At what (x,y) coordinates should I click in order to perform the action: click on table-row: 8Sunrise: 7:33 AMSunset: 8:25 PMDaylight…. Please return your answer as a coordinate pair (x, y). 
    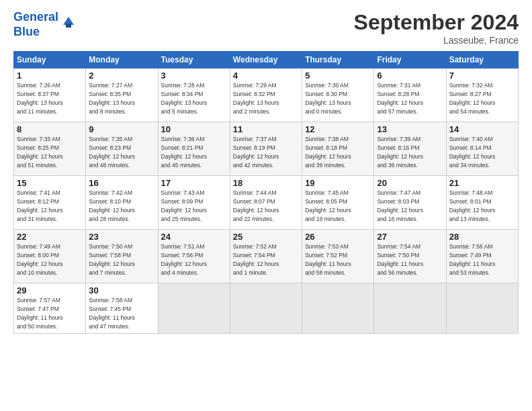
    Looking at the image, I should click on (50, 149).